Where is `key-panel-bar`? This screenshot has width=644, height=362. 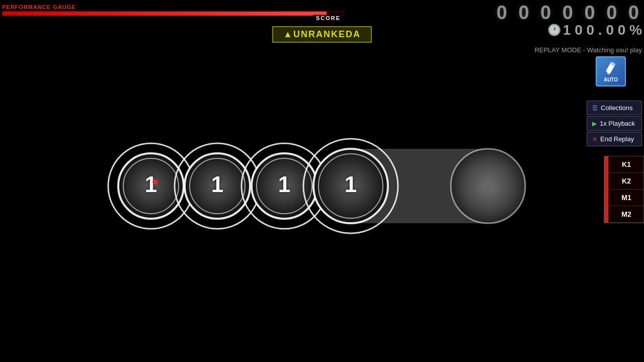
key-panel-bar is located at coordinates (606, 190).